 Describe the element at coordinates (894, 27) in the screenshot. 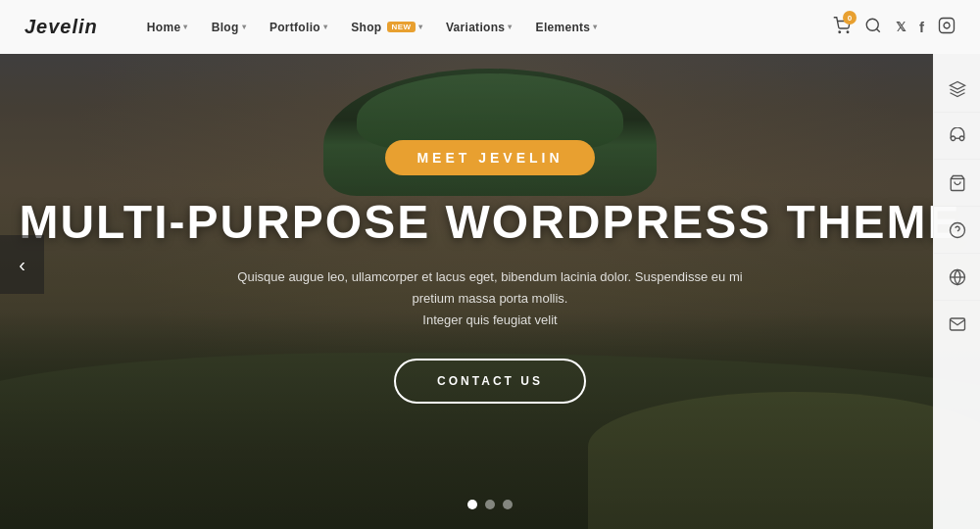

I see `nav-icons: 0 𝕏 f` at that location.